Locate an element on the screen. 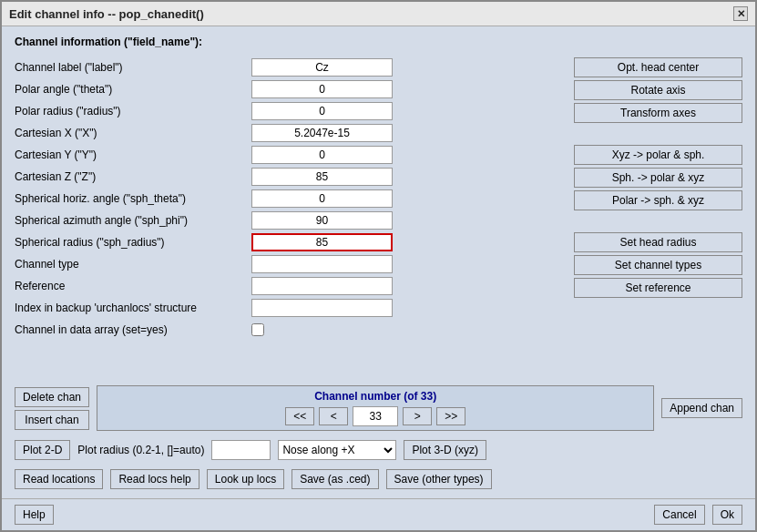 The width and height of the screenshot is (757, 532). read-locs-help-button: Read locs help is located at coordinates (155, 479).